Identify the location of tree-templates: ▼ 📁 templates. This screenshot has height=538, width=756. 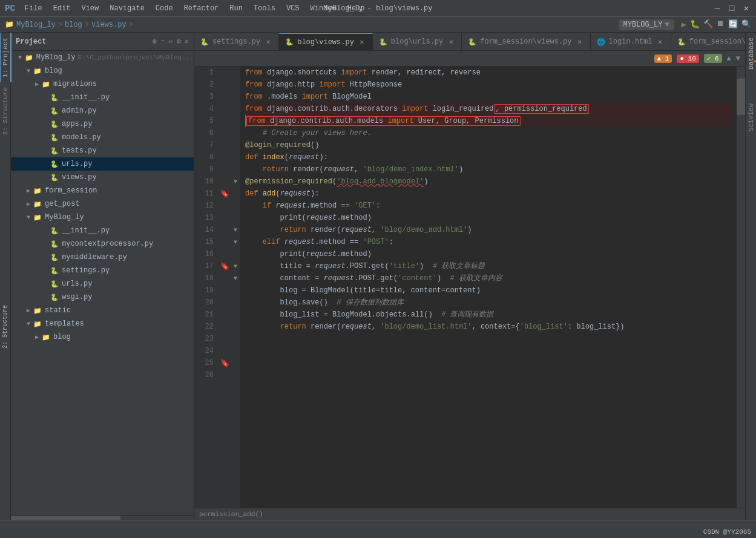
(102, 324).